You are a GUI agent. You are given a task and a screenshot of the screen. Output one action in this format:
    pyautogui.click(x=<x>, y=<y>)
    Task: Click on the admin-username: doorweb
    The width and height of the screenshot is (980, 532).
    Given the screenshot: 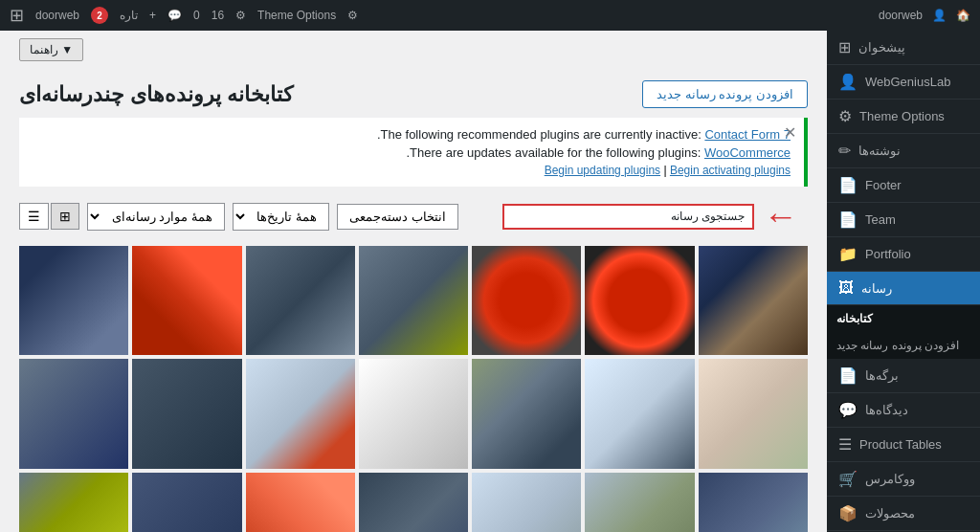 What is the action you would take?
    pyautogui.click(x=901, y=15)
    